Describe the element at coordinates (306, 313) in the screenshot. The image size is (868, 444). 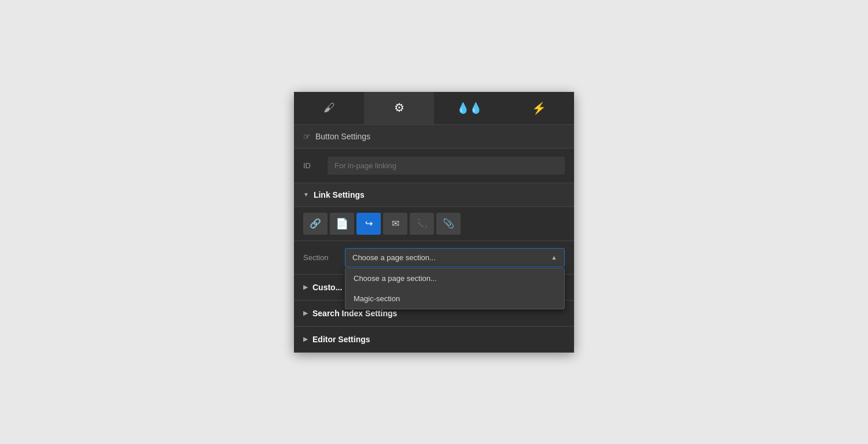
I see `chevron-right-icon-2: ▶` at that location.